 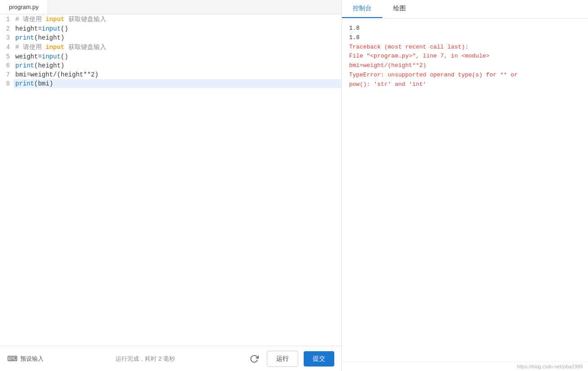 I want to click on line-number: 6, so click(x=7, y=66).